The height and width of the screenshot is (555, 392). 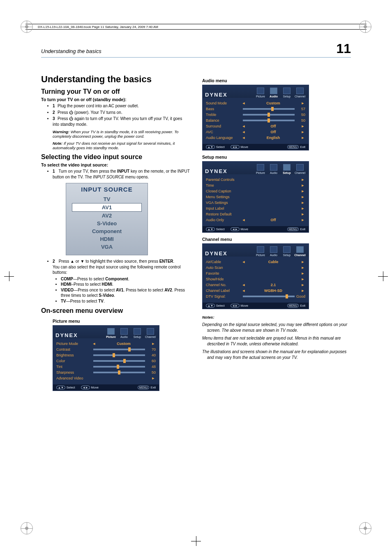 What do you see at coordinates (279, 327) in the screenshot?
I see `note-1: Depending on the signal source selected,…` at bounding box center [279, 327].